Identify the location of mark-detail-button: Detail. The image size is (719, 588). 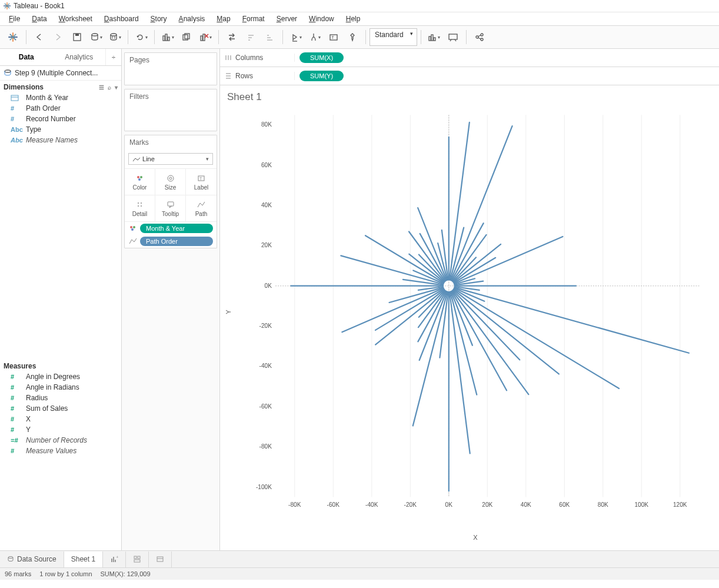
(140, 208).